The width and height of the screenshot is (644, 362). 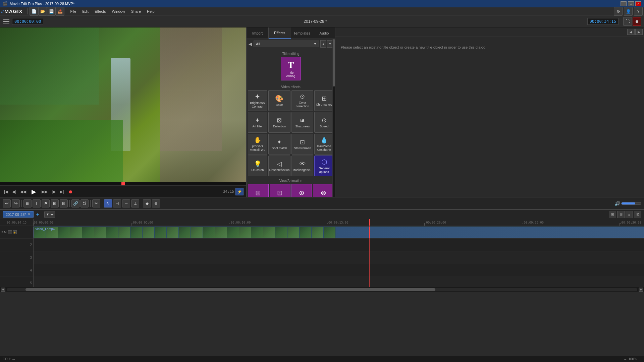 What do you see at coordinates (60, 11) in the screenshot?
I see `export-button: 📤` at bounding box center [60, 11].